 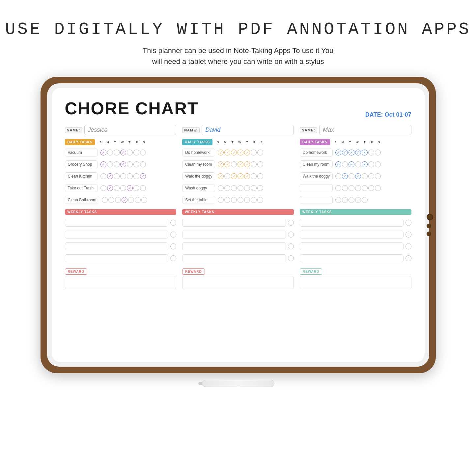 What do you see at coordinates (351, 153) in the screenshot?
I see `checkbox-max-0-2: ✓` at bounding box center [351, 153].